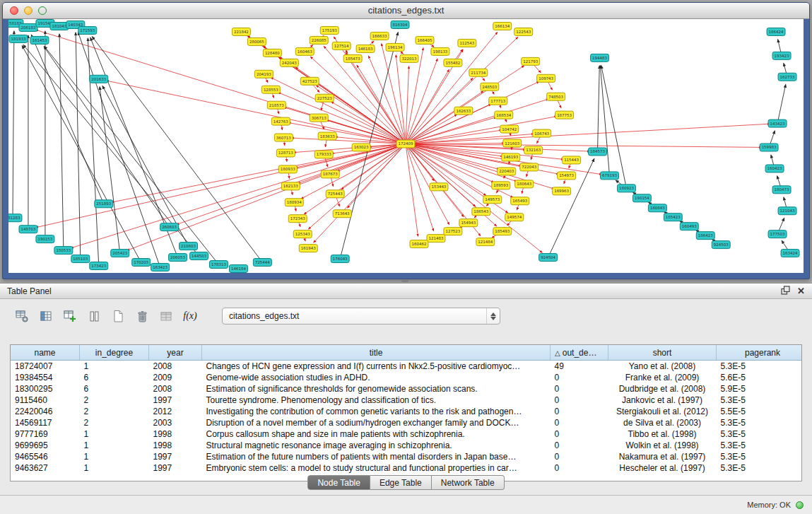  What do you see at coordinates (324, 154) in the screenshot?
I see `graph-node: 179333` at bounding box center [324, 154].